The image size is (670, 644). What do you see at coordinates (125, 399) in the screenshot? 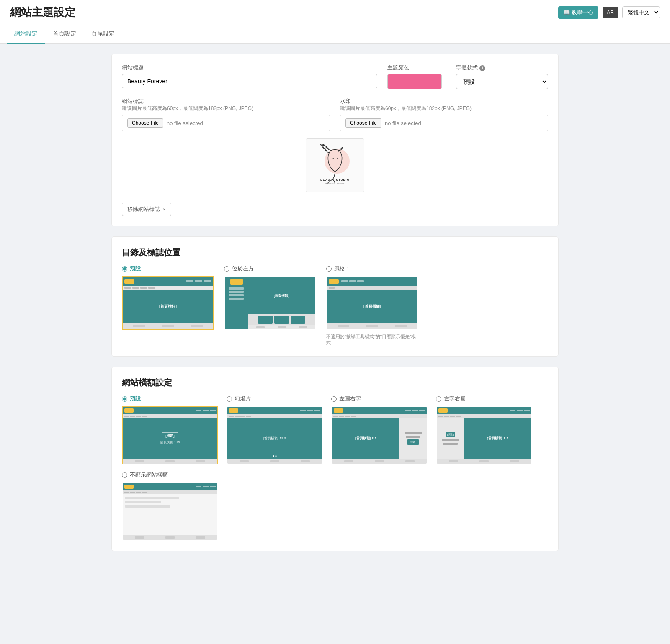
I see `banner-radio-default` at bounding box center [125, 399].